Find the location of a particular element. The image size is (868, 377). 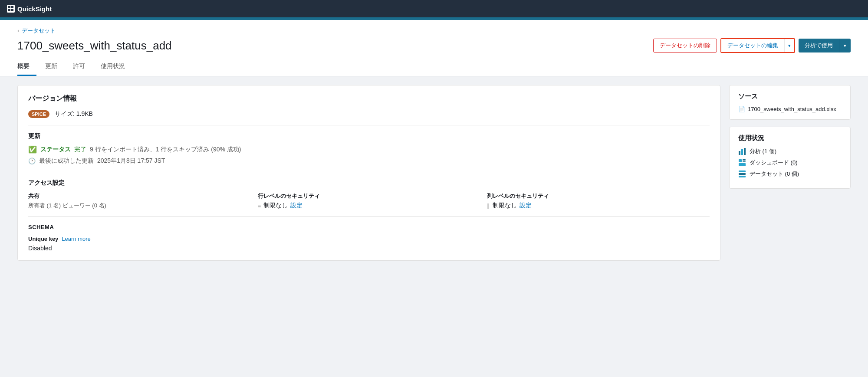

file-icon: 📄 is located at coordinates (742, 109).